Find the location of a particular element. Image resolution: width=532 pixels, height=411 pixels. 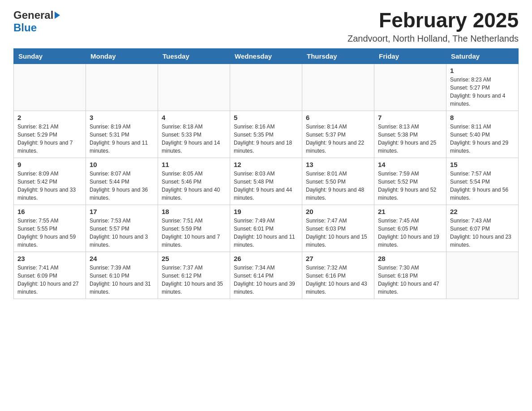

day-info: Sunrise: 7:43 AMSunset: 6:07 PMDaylight:… is located at coordinates (482, 233).